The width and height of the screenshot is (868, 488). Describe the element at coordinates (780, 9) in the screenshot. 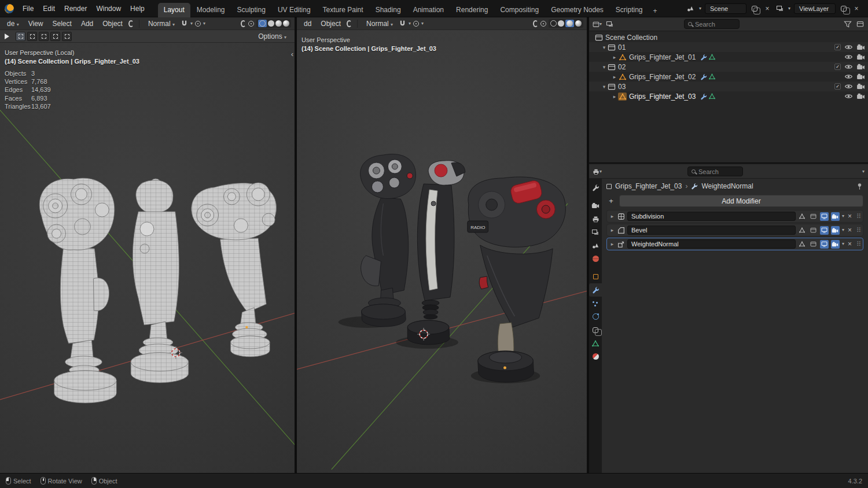

I see `viewlayer-icon` at that location.